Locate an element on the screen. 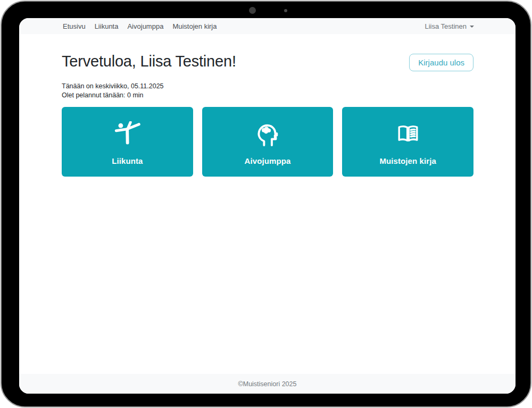 Image resolution: width=532 pixels, height=408 pixels. user-menu-dropdown: Liisa Testinen is located at coordinates (449, 27).